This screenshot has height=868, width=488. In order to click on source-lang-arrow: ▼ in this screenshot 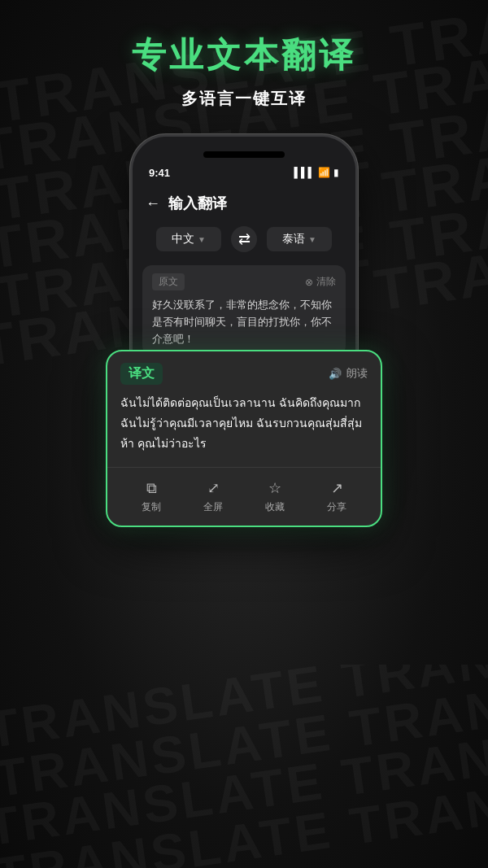, I will do `click(202, 239)`.